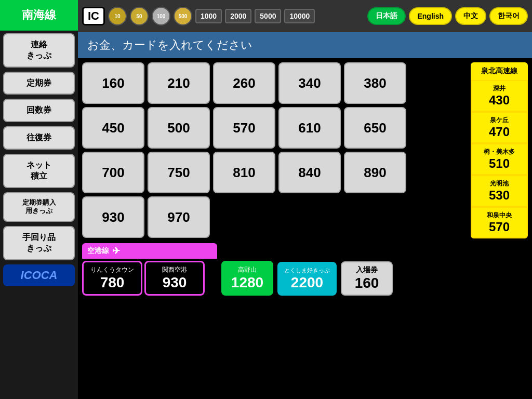 This screenshot has width=532, height=399. I want to click on bill-10000-button: 10000, so click(299, 16).